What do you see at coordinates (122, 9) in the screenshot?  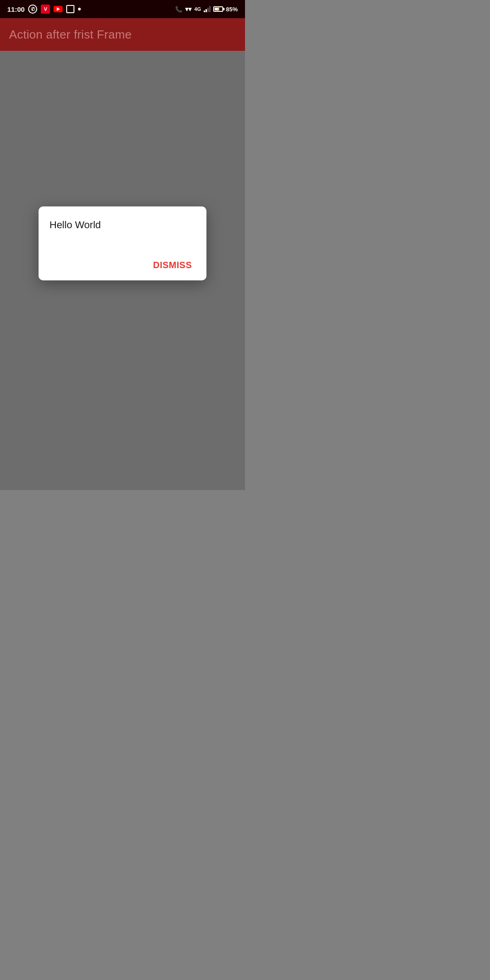 I see `status-bar: 11:00 ✆ V 📞 ▾▾ 4G ⚡ 85%` at bounding box center [122, 9].